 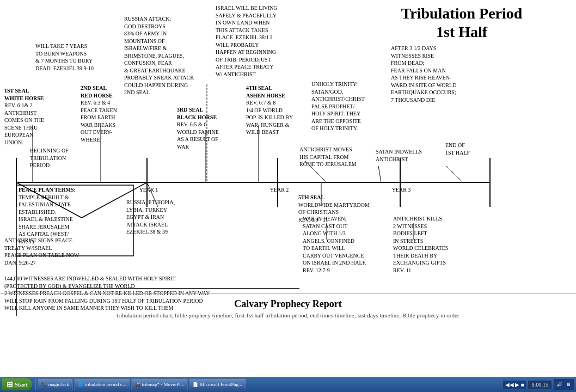 What do you see at coordinates (538, 384) in the screenshot?
I see `taskbar-right: ◀◀ ▶ ■ 0:00:15 🔊 🖥` at bounding box center [538, 384].